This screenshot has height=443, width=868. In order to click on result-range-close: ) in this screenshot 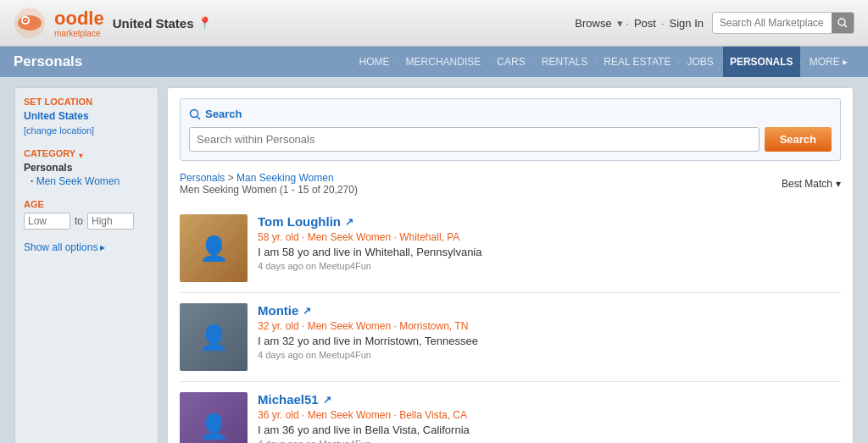, I will do `click(356, 190)`.